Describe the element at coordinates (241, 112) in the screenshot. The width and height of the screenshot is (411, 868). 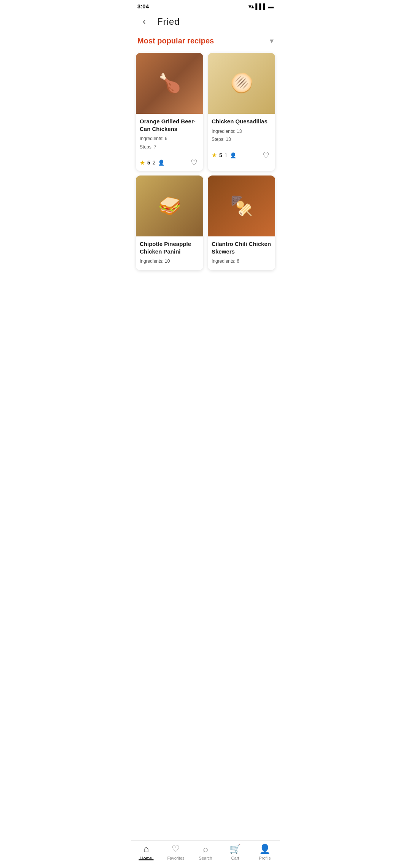
I see `recipe-card-2: 🫓 Chicken Quesadillas Ingredients: 13Ste…` at that location.